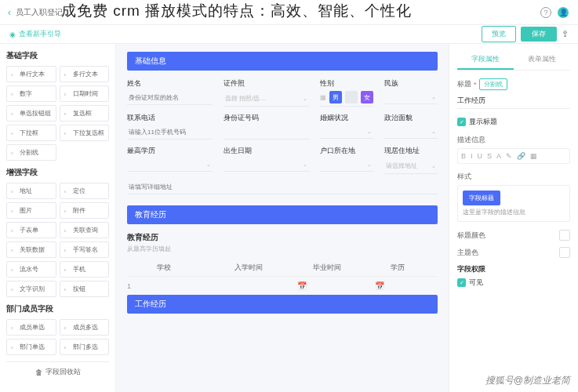  Describe the element at coordinates (347, 99) in the screenshot. I see `radio-group: ▦男女` at that location.